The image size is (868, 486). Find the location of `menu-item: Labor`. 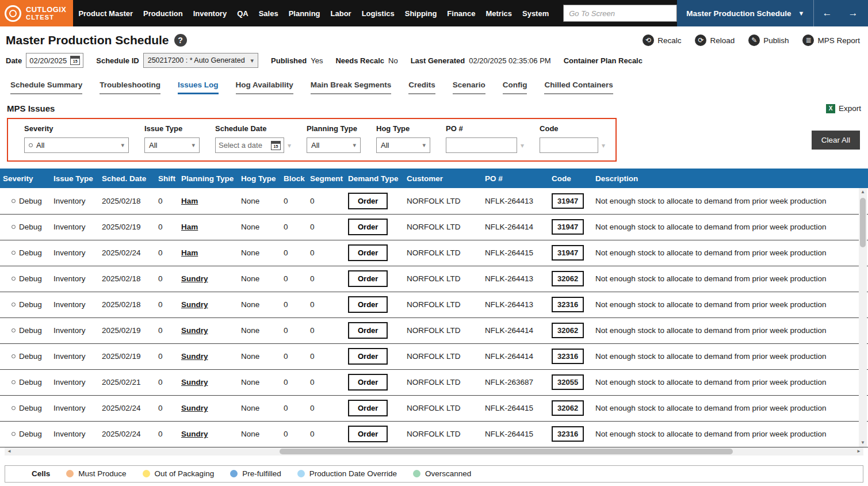

menu-item: Labor is located at coordinates (341, 13).